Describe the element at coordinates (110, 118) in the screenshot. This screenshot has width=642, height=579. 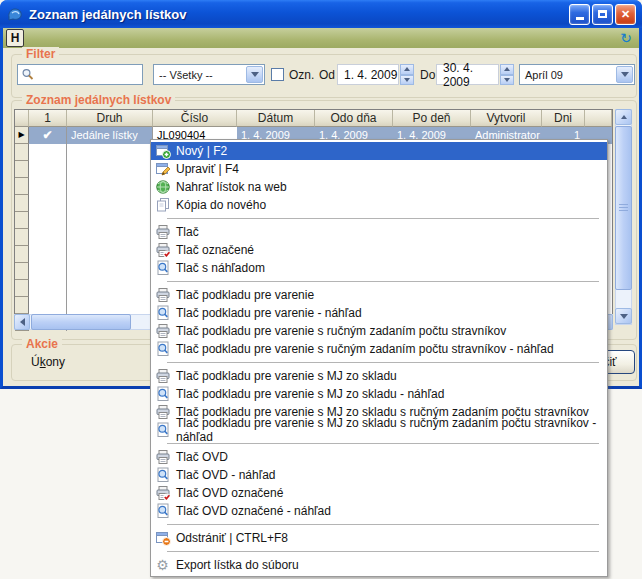
I see `column-header: Druh` at that location.